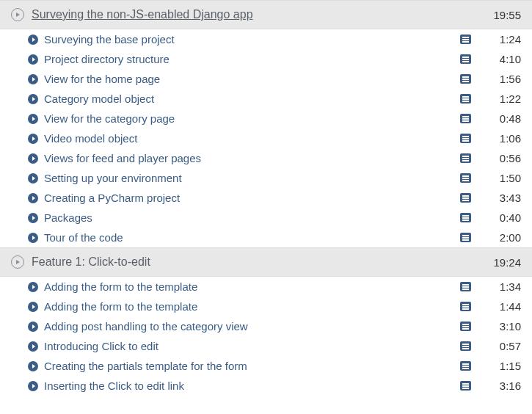 The width and height of the screenshot is (532, 414). What do you see at coordinates (146, 326) in the screenshot?
I see `lesson-title: Adding post handling to the category vie…` at bounding box center [146, 326].